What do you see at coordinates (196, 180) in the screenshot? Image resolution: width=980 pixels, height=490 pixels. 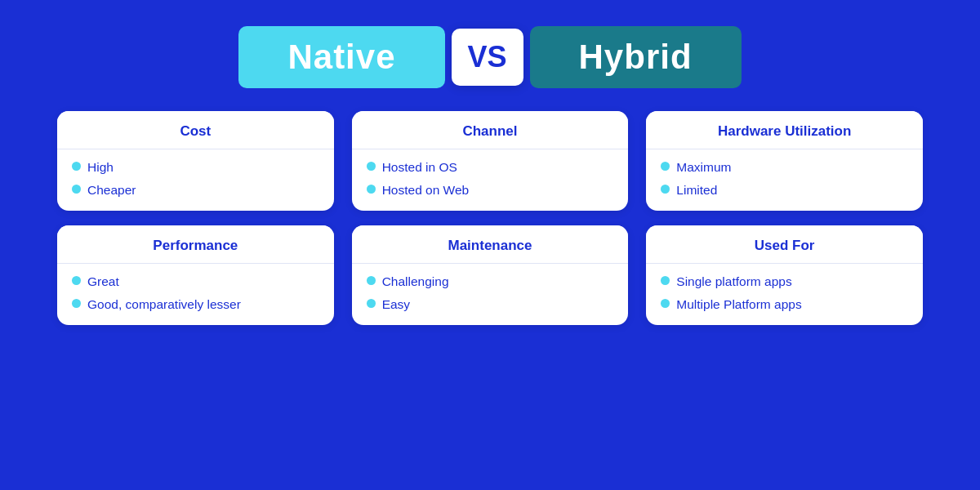 I see `card-body-0: HighCheaper` at bounding box center [196, 180].